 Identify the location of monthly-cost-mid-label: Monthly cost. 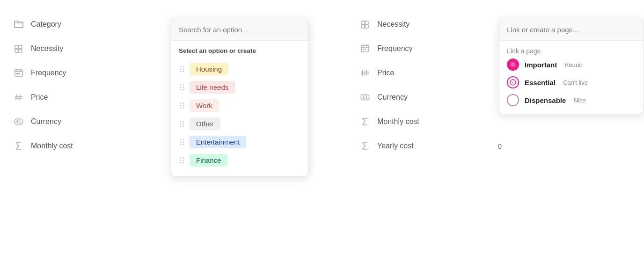
(398, 122).